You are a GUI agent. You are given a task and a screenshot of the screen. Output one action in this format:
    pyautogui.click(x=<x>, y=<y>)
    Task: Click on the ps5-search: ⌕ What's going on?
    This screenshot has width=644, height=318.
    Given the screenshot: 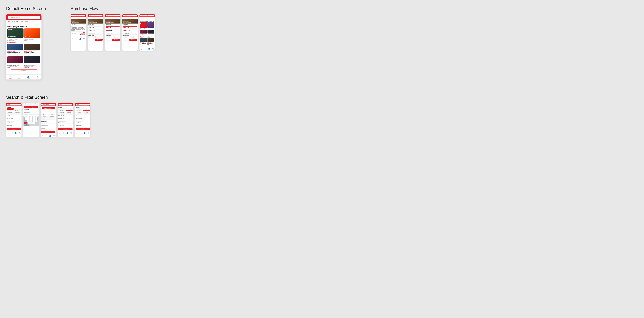 What is the action you would take?
    pyautogui.click(x=147, y=16)
    